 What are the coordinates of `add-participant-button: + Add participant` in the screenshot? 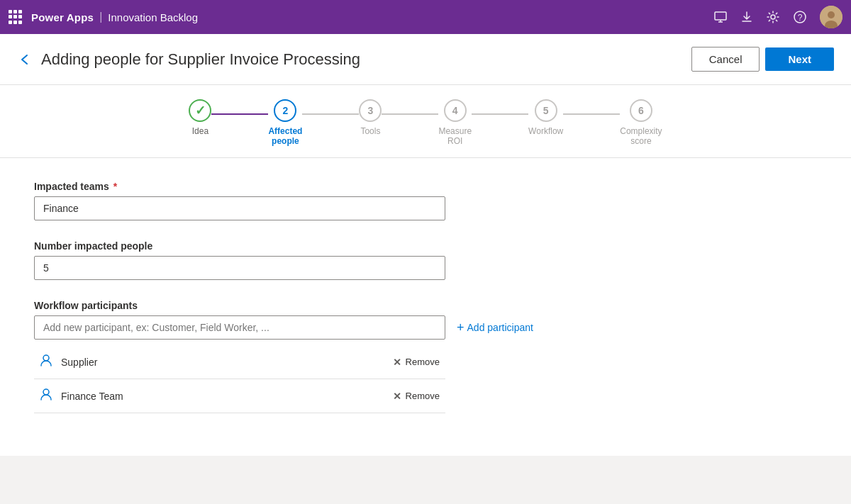 It's located at (495, 327).